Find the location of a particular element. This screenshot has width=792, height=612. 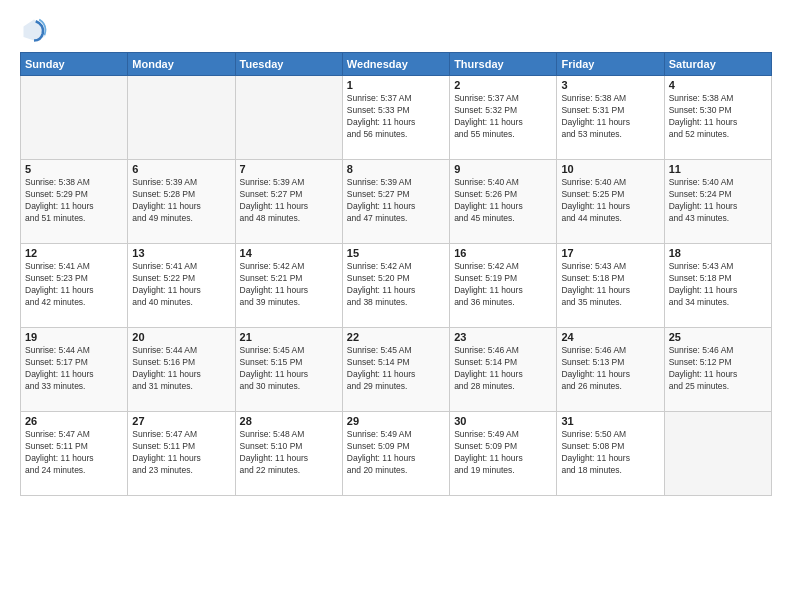

day-number: 30 is located at coordinates (503, 421).